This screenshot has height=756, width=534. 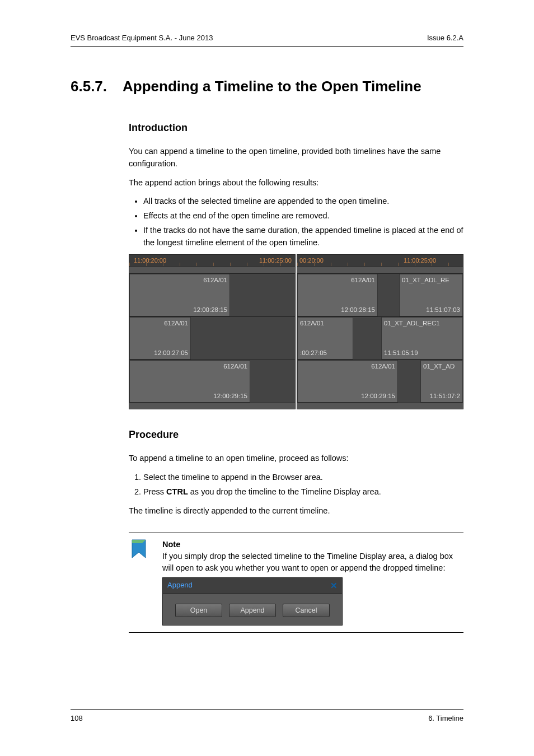 What do you see at coordinates (252, 586) in the screenshot?
I see `dialog-titlebar: Append ✕` at bounding box center [252, 586].